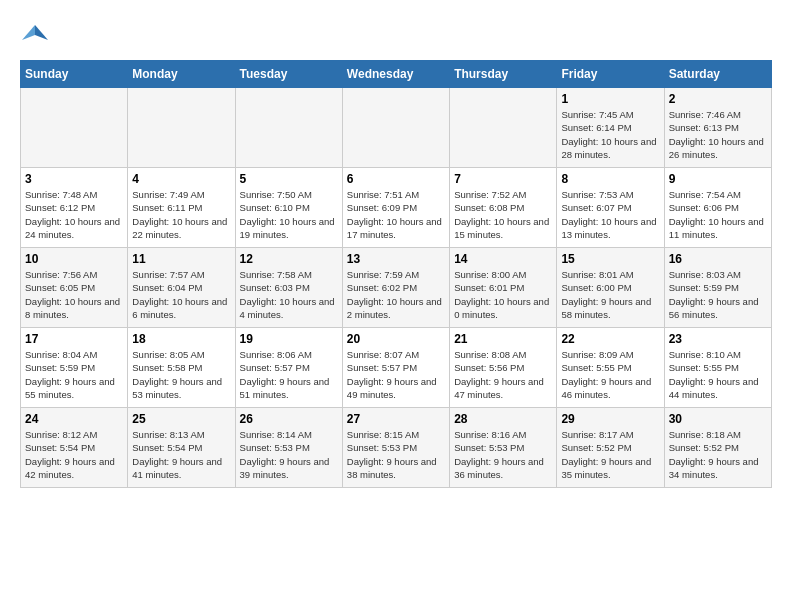  What do you see at coordinates (610, 288) in the screenshot?
I see `sunset-text: Sunset: 6:00 PM` at bounding box center [610, 288].